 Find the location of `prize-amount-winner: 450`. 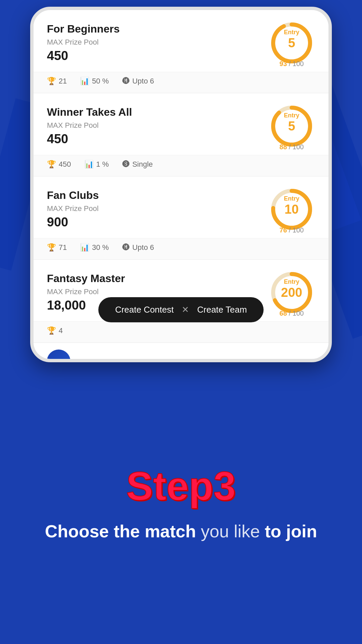

prize-amount-winner: 450 is located at coordinates (158, 139).